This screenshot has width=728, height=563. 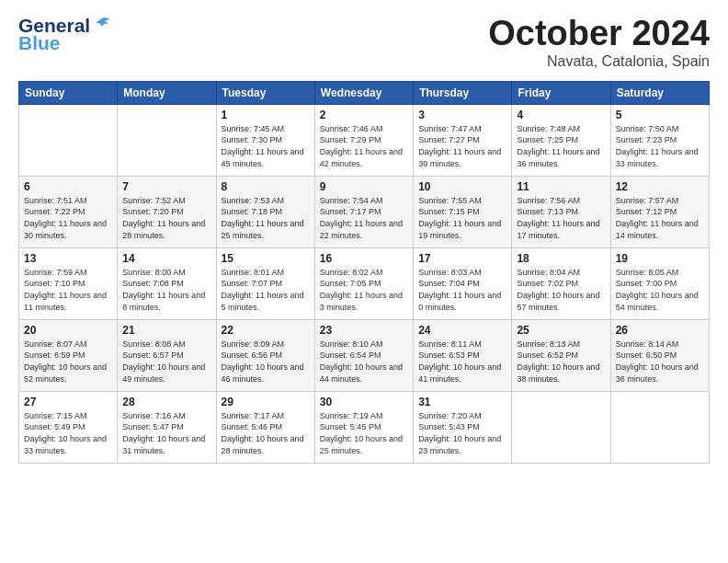 I want to click on weekday-header: Monday, so click(x=167, y=92).